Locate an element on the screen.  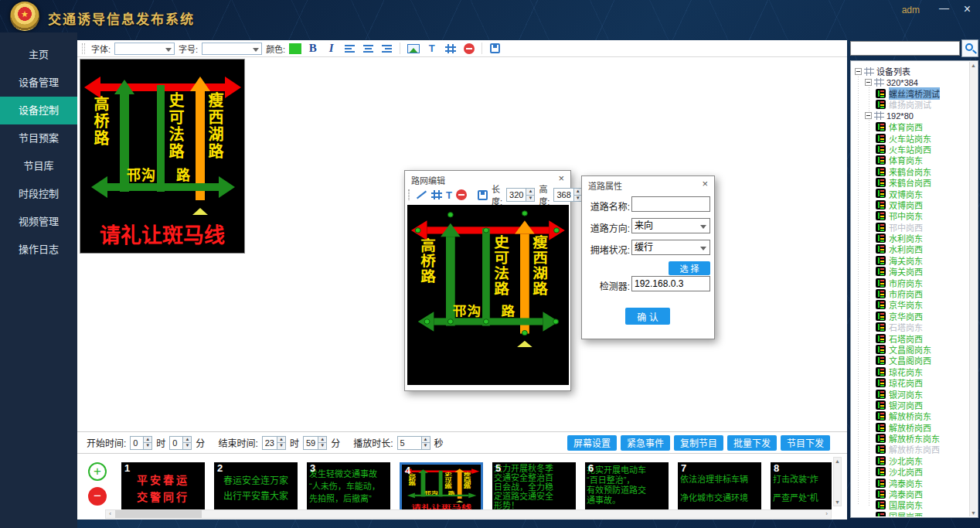
tree-device-item: 体育岗西 is located at coordinates (910, 127).